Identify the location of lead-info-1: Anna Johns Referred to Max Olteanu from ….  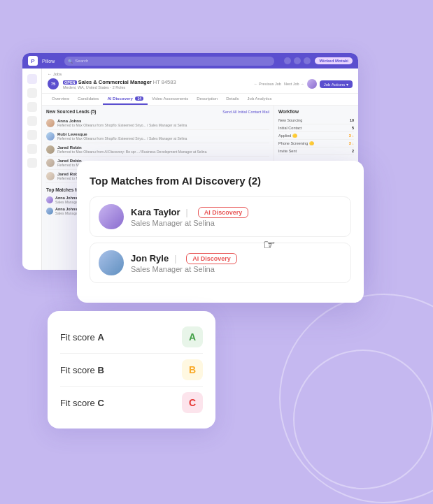
(164, 123).